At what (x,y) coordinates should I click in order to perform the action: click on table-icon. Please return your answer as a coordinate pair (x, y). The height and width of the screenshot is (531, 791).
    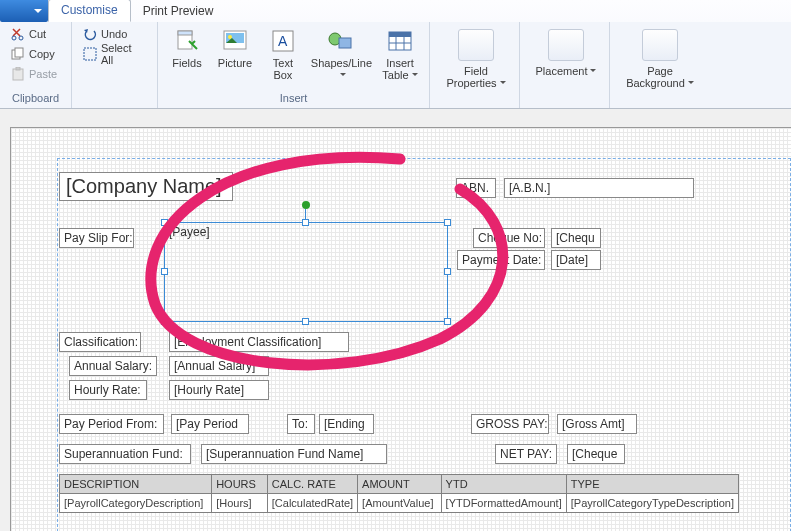
    Looking at the image, I should click on (400, 41).